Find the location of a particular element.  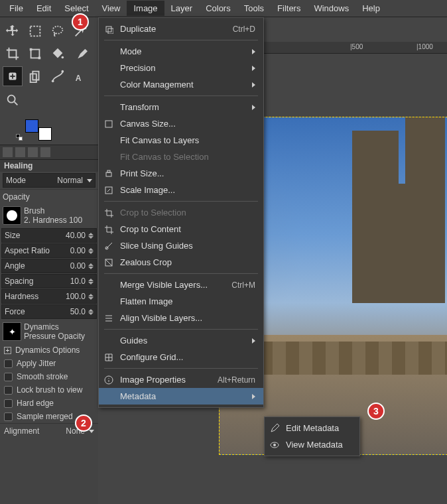

slider-angle: Angle0.00 is located at coordinates (49, 266).